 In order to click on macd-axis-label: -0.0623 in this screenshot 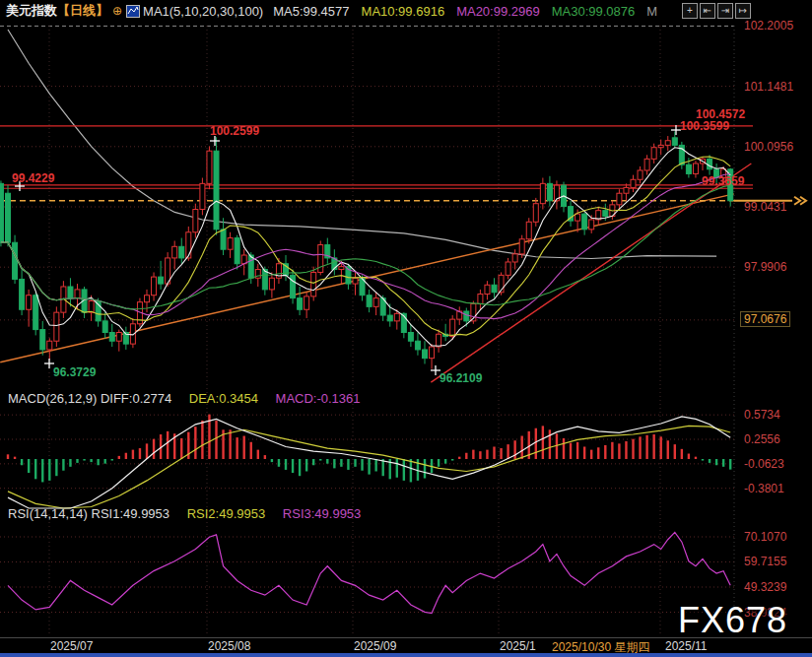, I will do `click(765, 464)`.